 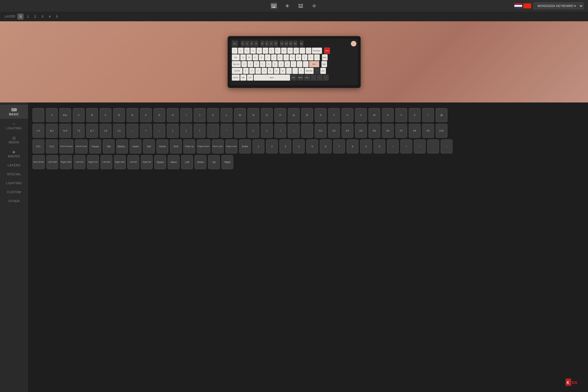 What do you see at coordinates (284, 51) in the screenshot?
I see `pk-8: 8` at bounding box center [284, 51].